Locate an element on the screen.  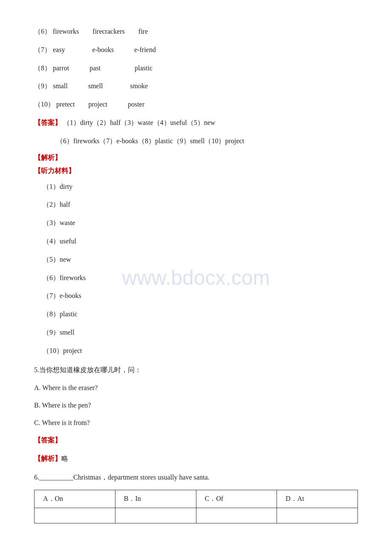
word-list-section: （6） fireworks firecrackers fire （7） easy… is located at coordinates (196, 68).